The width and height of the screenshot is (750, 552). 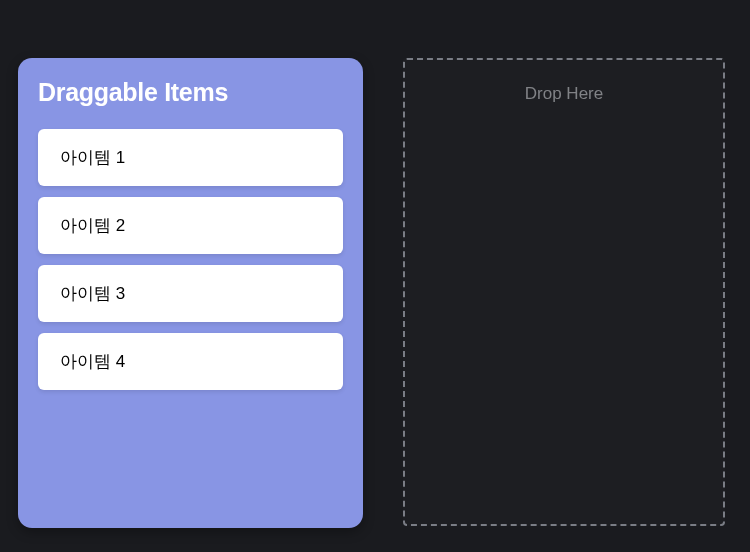 What do you see at coordinates (190, 294) in the screenshot?
I see `draggable-item: 아이템 3` at bounding box center [190, 294].